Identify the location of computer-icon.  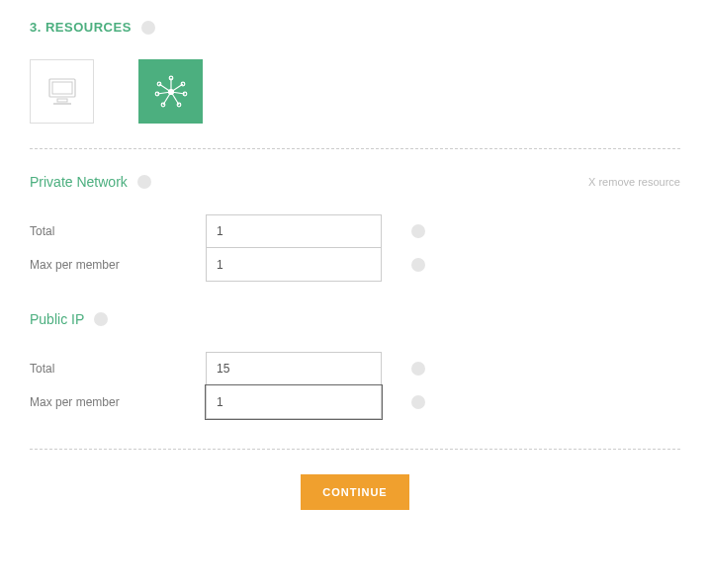
(62, 92).